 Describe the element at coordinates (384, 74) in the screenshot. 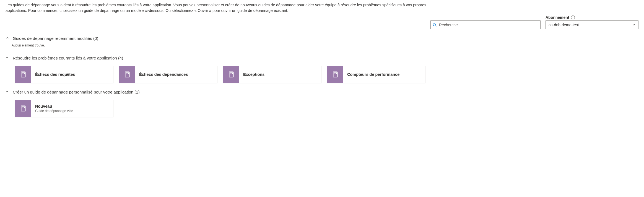

I see `tile-title: Compteurs de performance` at that location.